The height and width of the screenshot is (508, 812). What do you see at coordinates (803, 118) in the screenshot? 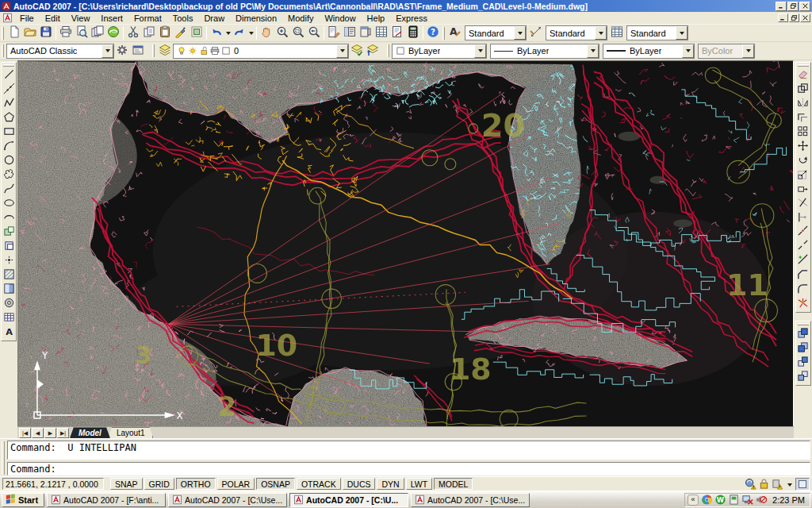
I see `offset-button` at bounding box center [803, 118].